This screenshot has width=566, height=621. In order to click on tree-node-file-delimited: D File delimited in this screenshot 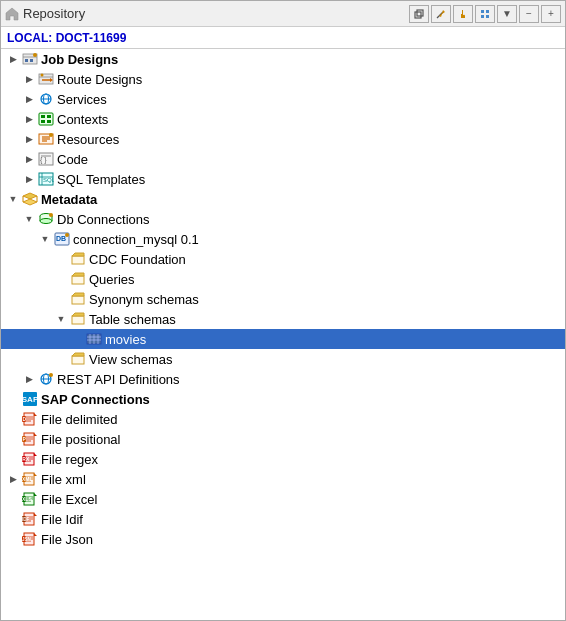, I will do `click(283, 419)`.